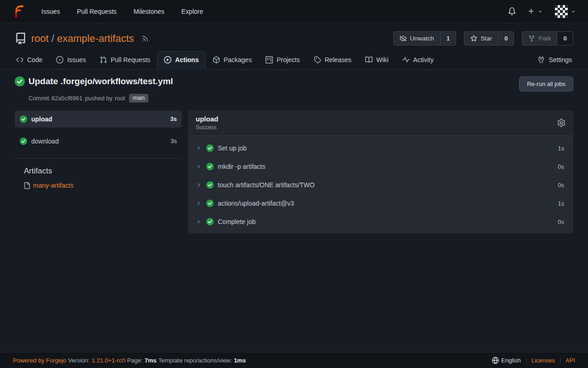 Image resolution: width=588 pixels, height=368 pixels. Describe the element at coordinates (125, 60) in the screenshot. I see `tab-pull-requests: Pull Requests` at that location.